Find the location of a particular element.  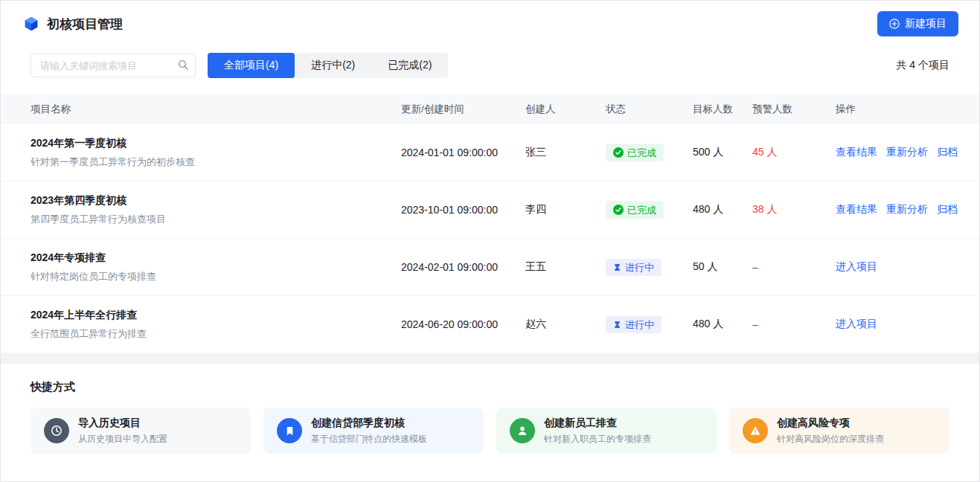

project-time: 2024-02-01 09:00:00 is located at coordinates (463, 267).